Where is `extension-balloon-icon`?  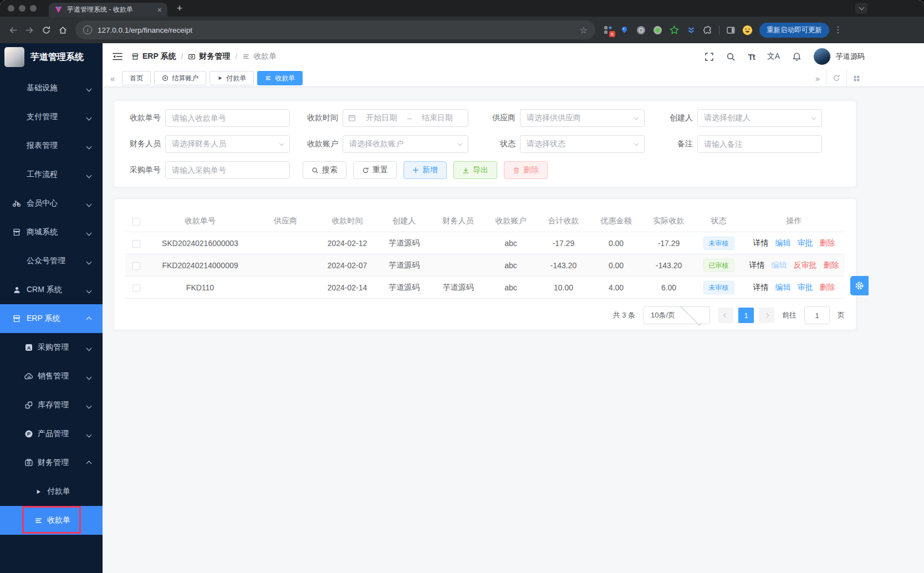 extension-balloon-icon is located at coordinates (624, 30).